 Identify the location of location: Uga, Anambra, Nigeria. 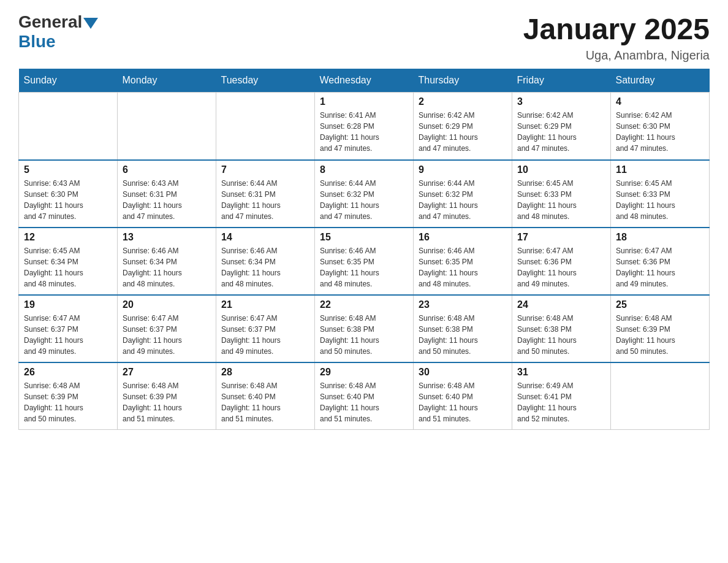
(616, 55).